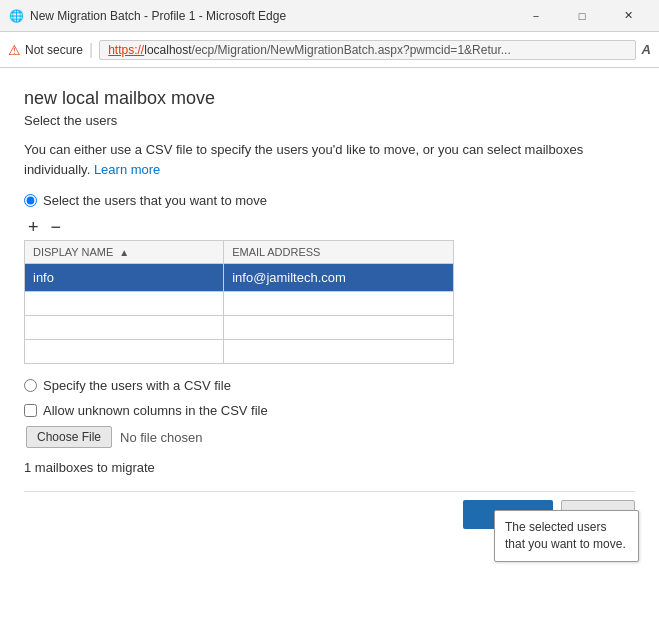 Image resolution: width=659 pixels, height=630 pixels. Describe the element at coordinates (566, 536) in the screenshot. I see `tooltip-box: The selected users that you want to move…` at that location.